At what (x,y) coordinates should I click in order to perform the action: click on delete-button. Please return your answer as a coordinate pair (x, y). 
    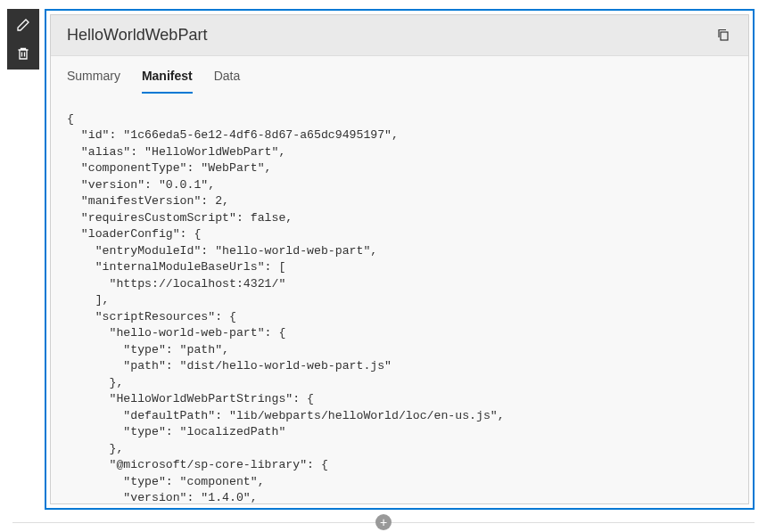
    Looking at the image, I should click on (23, 53).